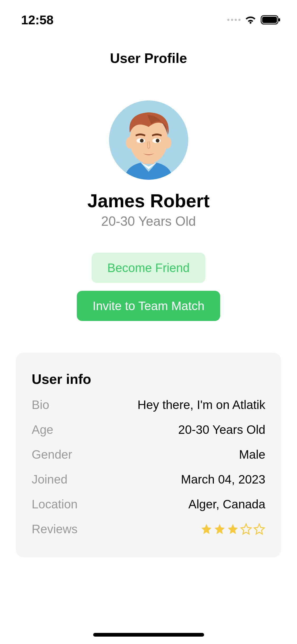  I want to click on user-info-title: User info, so click(148, 379).